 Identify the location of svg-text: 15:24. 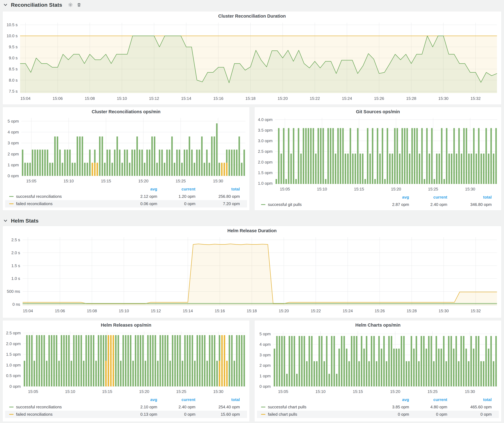
(347, 98).